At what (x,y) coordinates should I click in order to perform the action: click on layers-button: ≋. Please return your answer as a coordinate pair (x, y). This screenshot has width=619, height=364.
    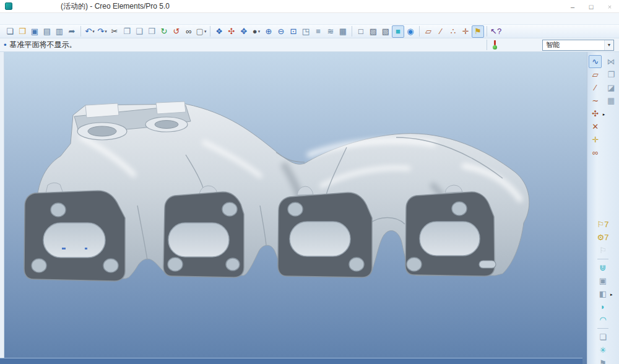
    Looking at the image, I should click on (331, 32).